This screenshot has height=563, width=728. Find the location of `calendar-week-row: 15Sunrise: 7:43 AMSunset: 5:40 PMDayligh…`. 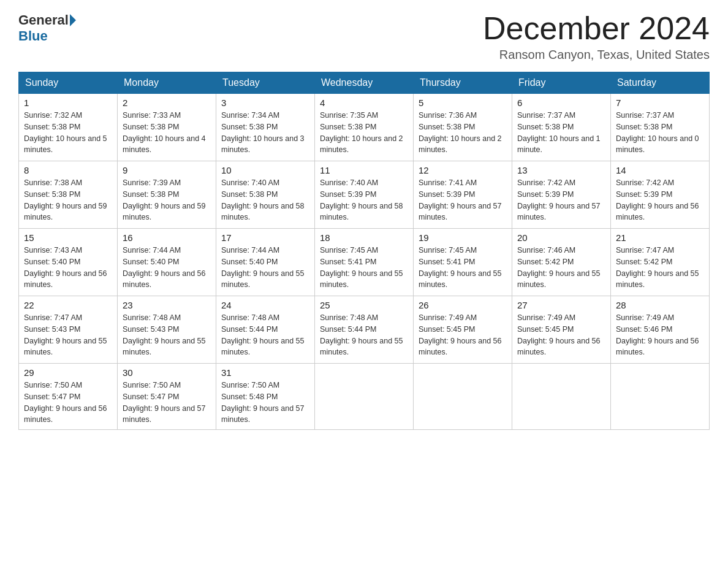

calendar-week-row: 15Sunrise: 7:43 AMSunset: 5:40 PMDayligh… is located at coordinates (364, 262).